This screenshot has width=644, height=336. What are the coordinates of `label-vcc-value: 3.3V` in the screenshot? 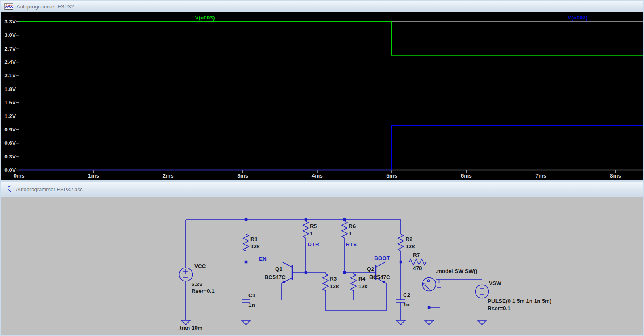 It's located at (197, 285).